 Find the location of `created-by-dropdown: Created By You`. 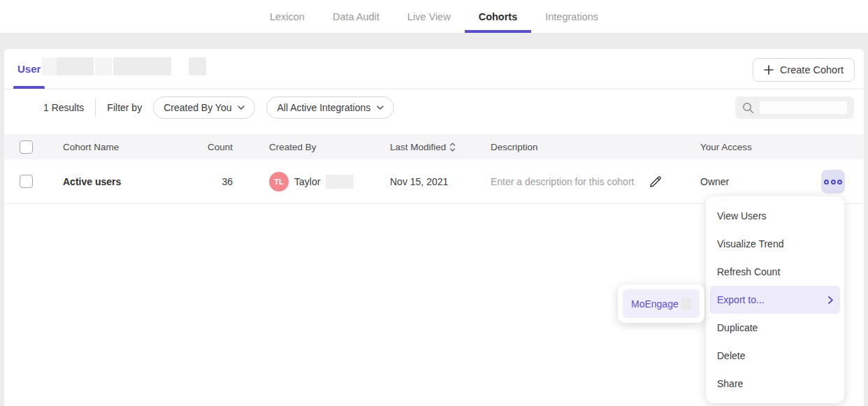

created-by-dropdown: Created By You is located at coordinates (204, 108).